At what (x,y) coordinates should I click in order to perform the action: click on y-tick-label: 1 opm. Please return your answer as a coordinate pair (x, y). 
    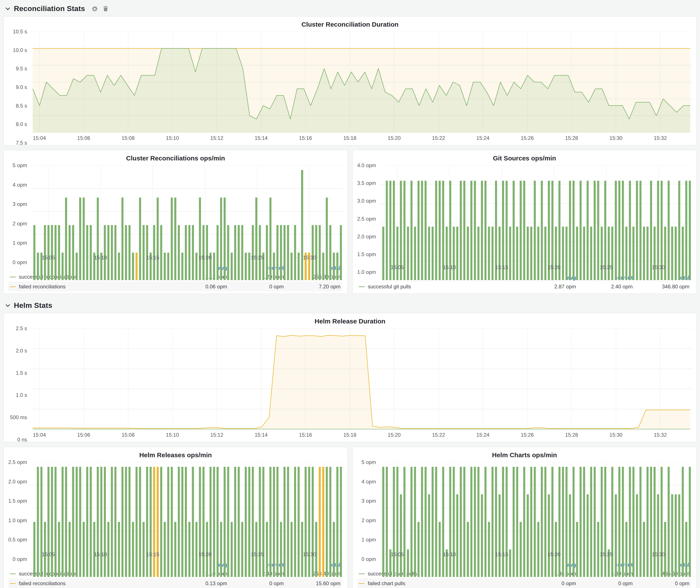
    Looking at the image, I should click on (20, 243).